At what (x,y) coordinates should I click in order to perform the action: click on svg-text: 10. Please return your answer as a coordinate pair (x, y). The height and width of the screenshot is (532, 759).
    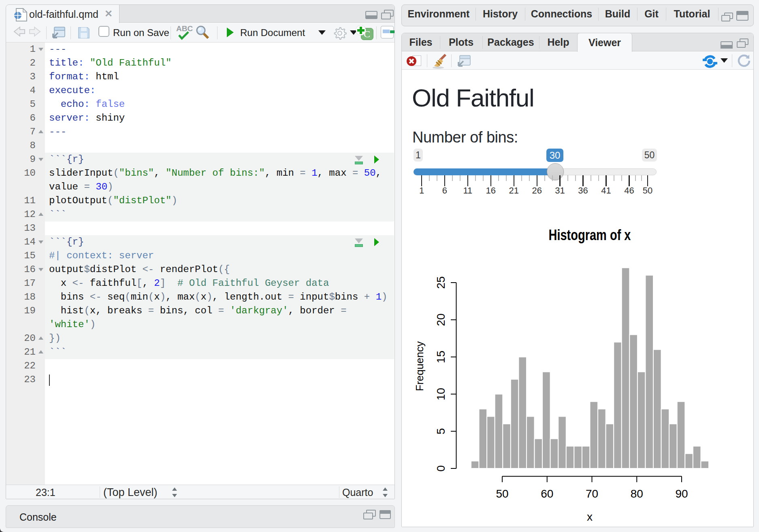
    Looking at the image, I should click on (441, 394).